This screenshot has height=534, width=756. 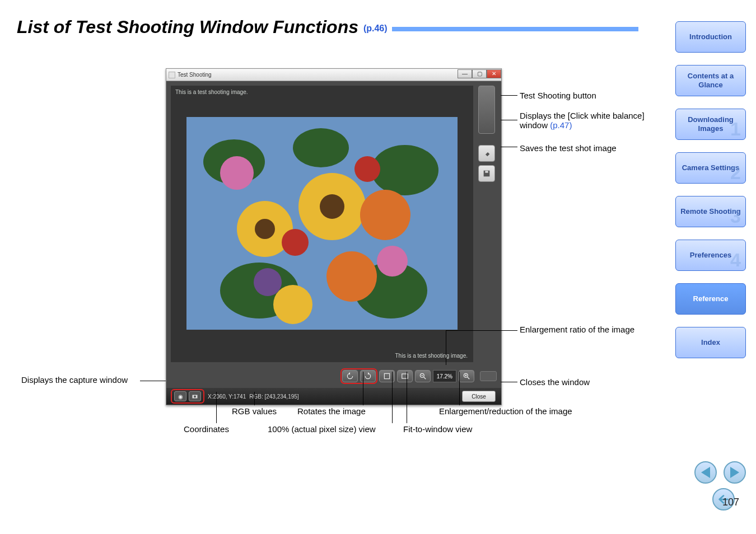 I want to click on callout-test-shooting-button: Test Shooting button, so click(x=558, y=95).